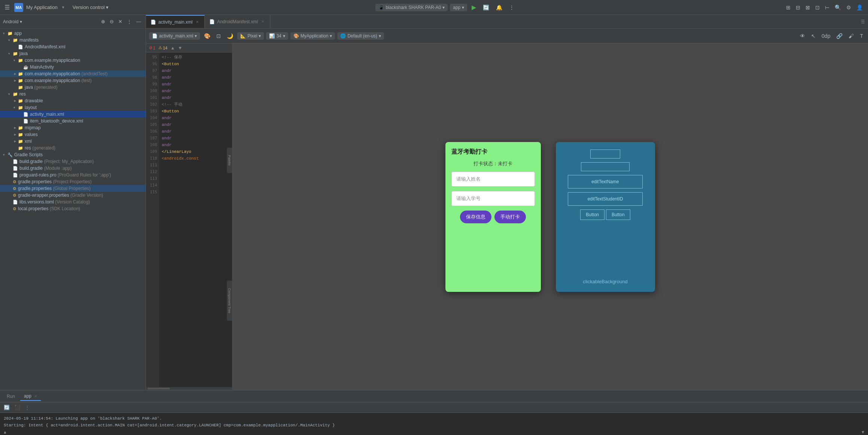 The image size is (868, 435). Describe the element at coordinates (31, 396) in the screenshot. I see `tab-app: app ✕` at that location.